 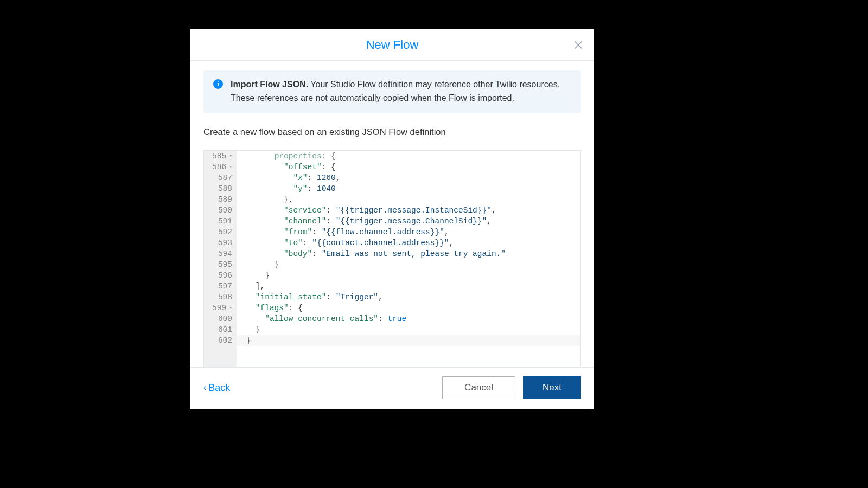 What do you see at coordinates (409, 167) in the screenshot?
I see `code-line: "offset": {` at bounding box center [409, 167].